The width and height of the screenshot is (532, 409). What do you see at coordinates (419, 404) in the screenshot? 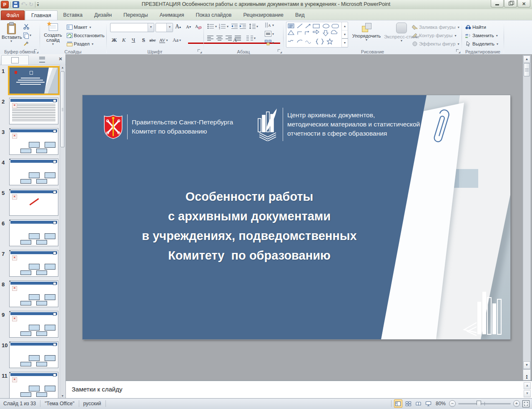
I see `reading-view-button` at bounding box center [419, 404].